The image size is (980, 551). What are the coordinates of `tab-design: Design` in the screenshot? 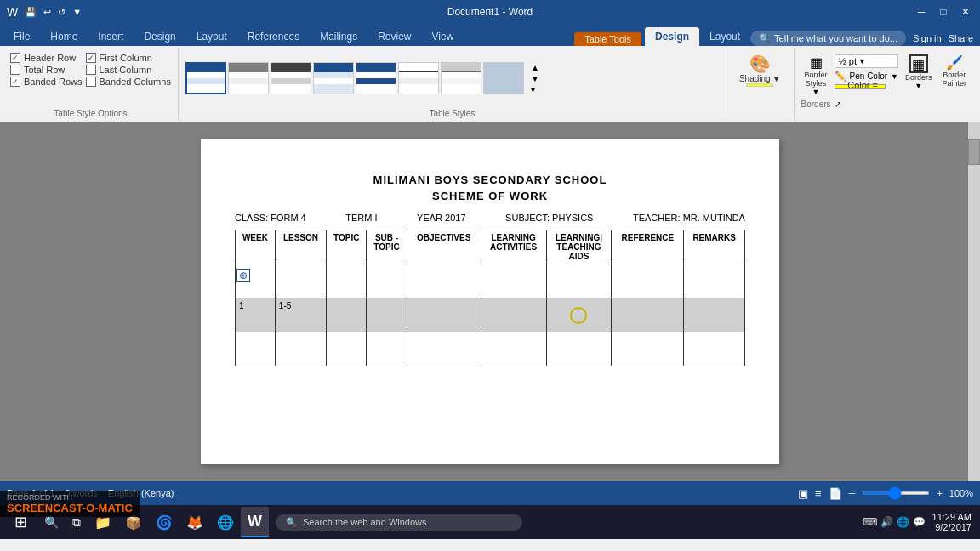 It's located at (160, 37).